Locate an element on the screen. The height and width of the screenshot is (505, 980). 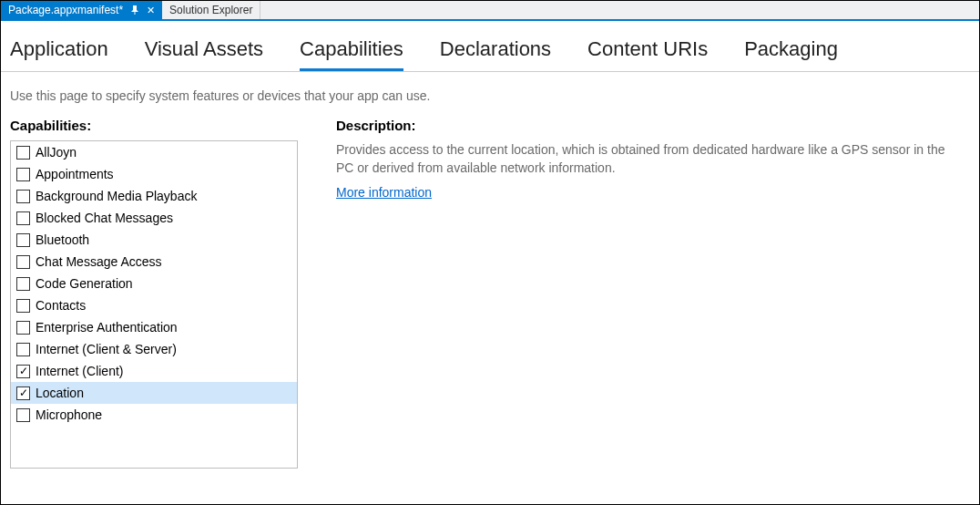
capability-label: Background Media Playback is located at coordinates (117, 196).